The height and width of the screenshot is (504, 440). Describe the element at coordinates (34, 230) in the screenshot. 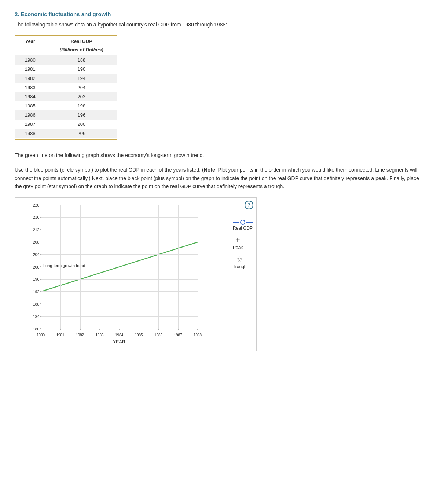

I see `y-tick-label: 212` at that location.